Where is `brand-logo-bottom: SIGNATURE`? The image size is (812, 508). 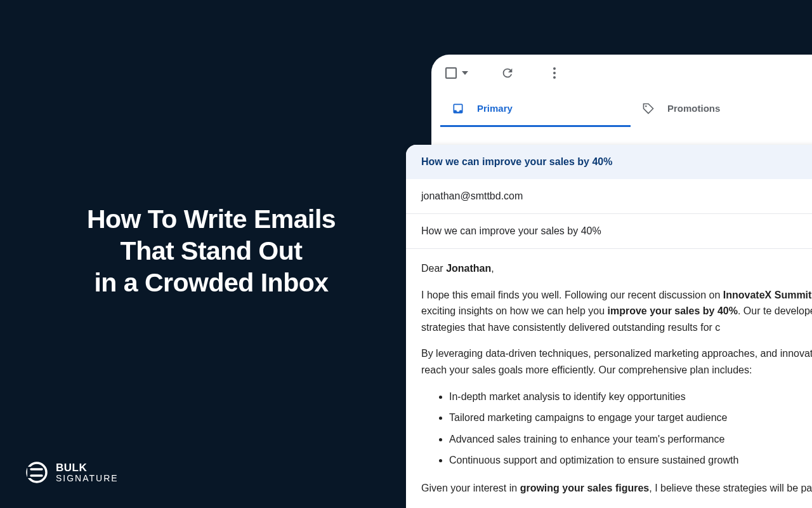 brand-logo-bottom: SIGNATURE is located at coordinates (88, 479).